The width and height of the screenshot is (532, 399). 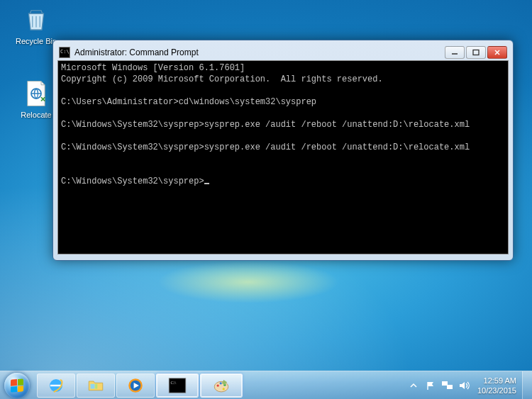 I want to click on terminal-line: C:\Users\Administrator>cd\windows\system…, so click(x=189, y=102).